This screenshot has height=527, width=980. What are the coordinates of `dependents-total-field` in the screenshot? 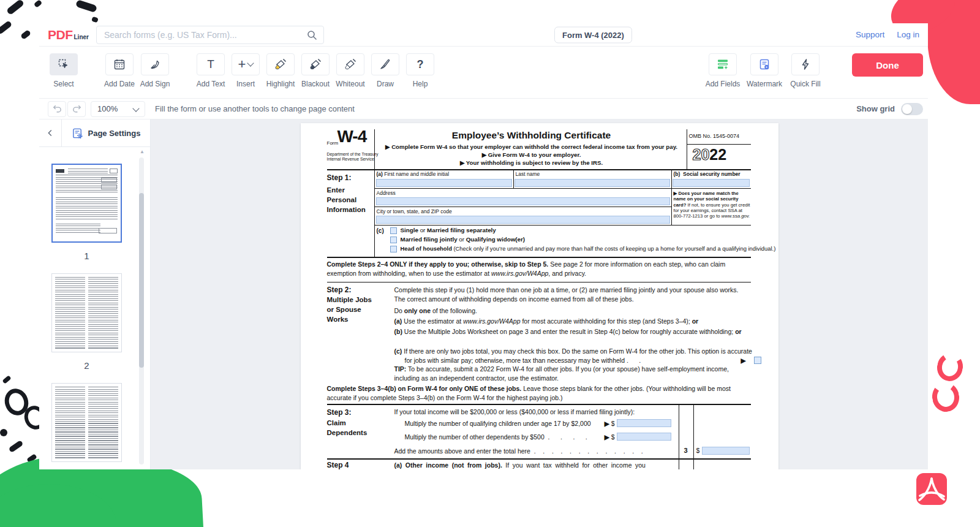 It's located at (726, 451).